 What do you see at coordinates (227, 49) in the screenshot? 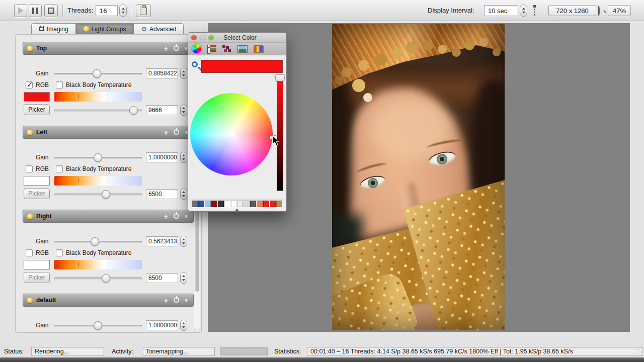
I see `color-palettes-tab-icon` at bounding box center [227, 49].